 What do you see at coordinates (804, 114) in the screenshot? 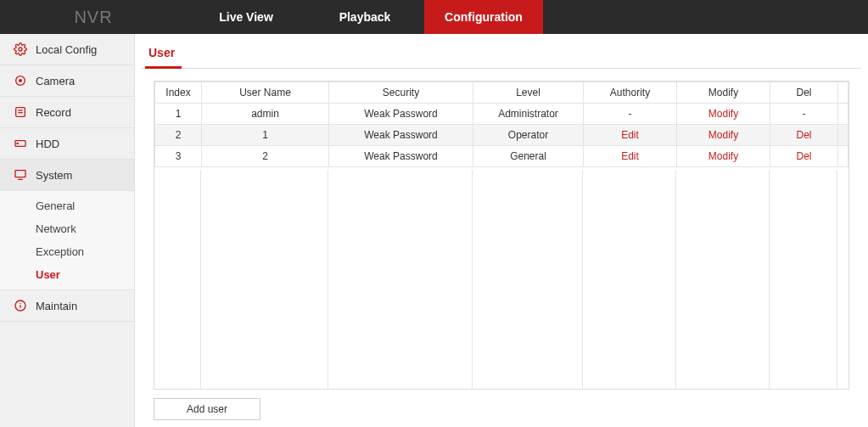
I see `cell-del: -` at bounding box center [804, 114].